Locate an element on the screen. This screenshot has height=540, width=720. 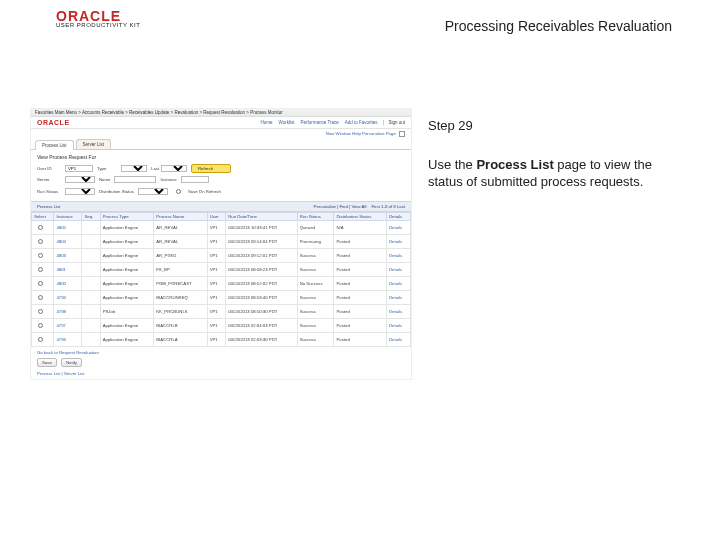
cell-instance: 4800 is located at coordinates (68, 284).